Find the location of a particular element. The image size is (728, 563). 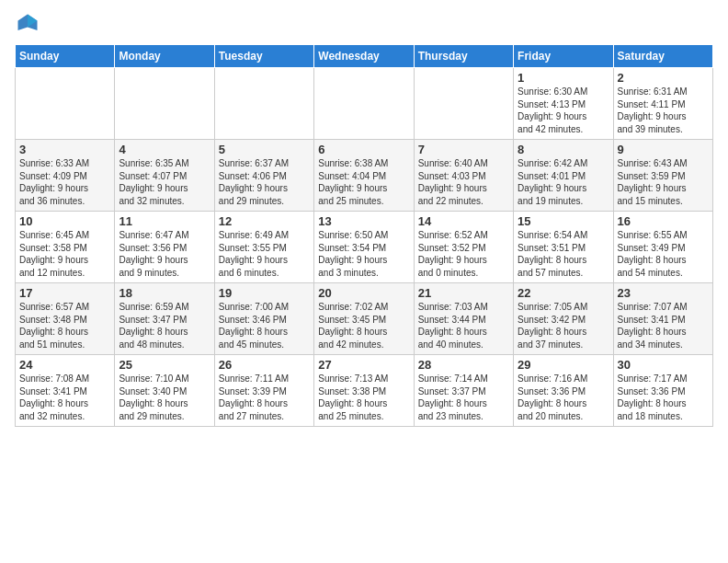

day-cell: 15Sunrise: 6:54 AMSunset: 3:51 PMDayligh… is located at coordinates (563, 247).